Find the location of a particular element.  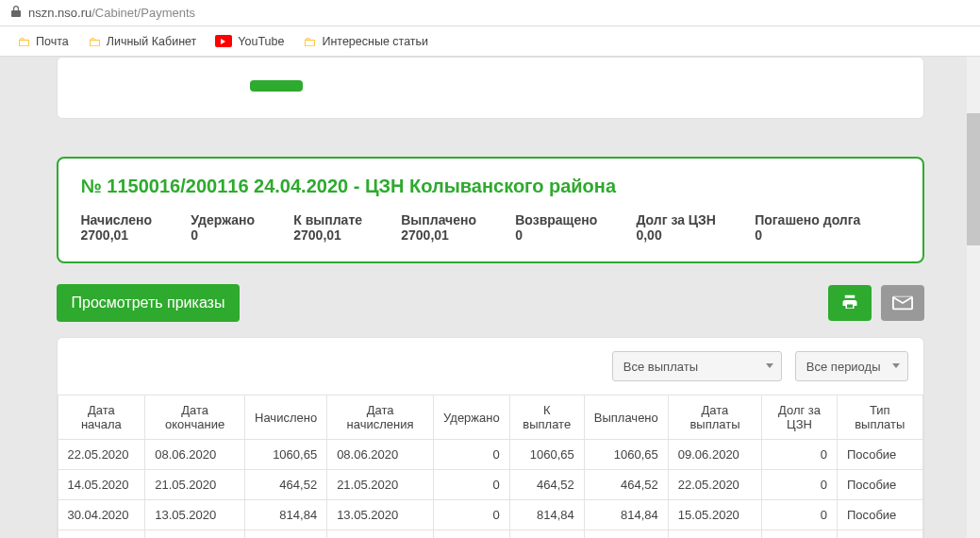

bookmark-mail: 🗀 Почта is located at coordinates (43, 42).